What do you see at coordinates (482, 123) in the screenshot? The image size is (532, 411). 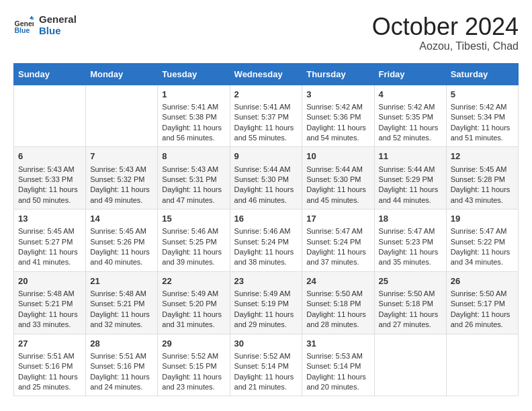 I see `day-info: Sunrise: 5:42 AMSunset: 5:34 PMDaylight:…` at bounding box center [482, 123].